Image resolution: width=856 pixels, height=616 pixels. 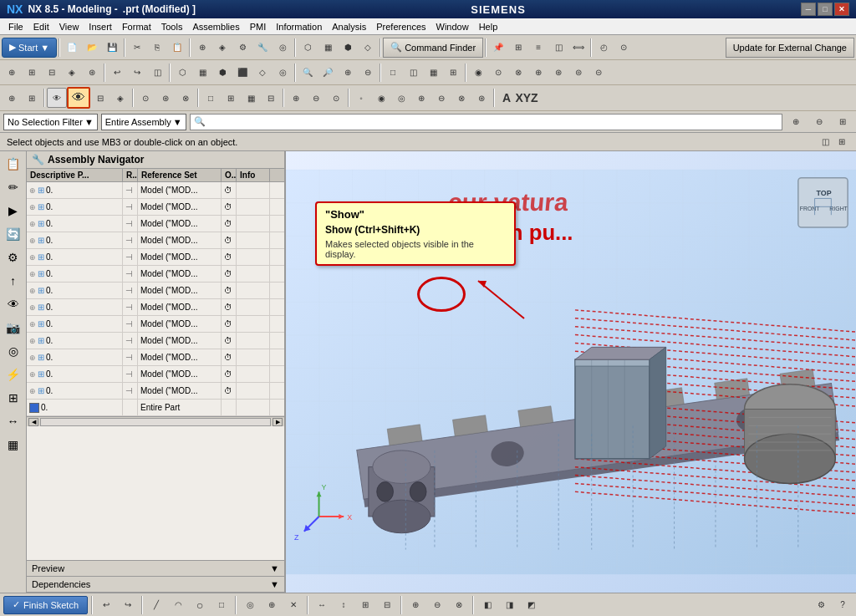 I want to click on save-btn: 💾, so click(x=112, y=48).